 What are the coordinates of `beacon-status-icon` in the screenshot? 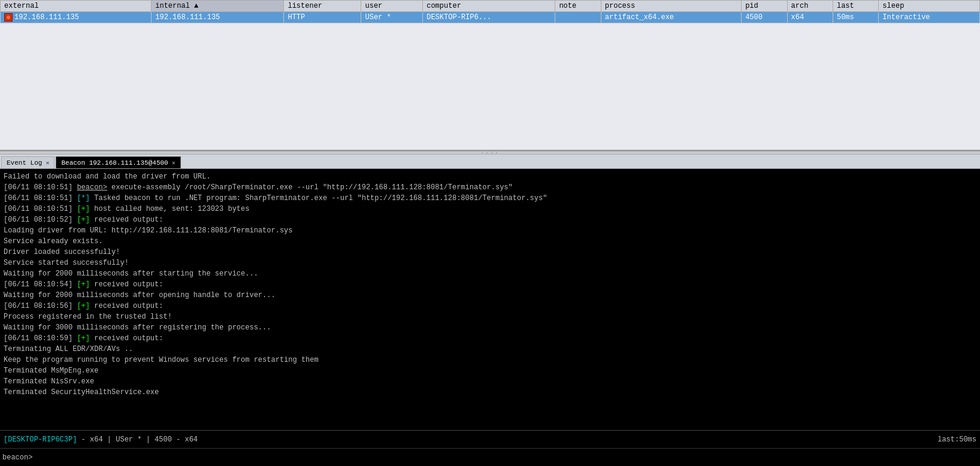 It's located at (8, 17).